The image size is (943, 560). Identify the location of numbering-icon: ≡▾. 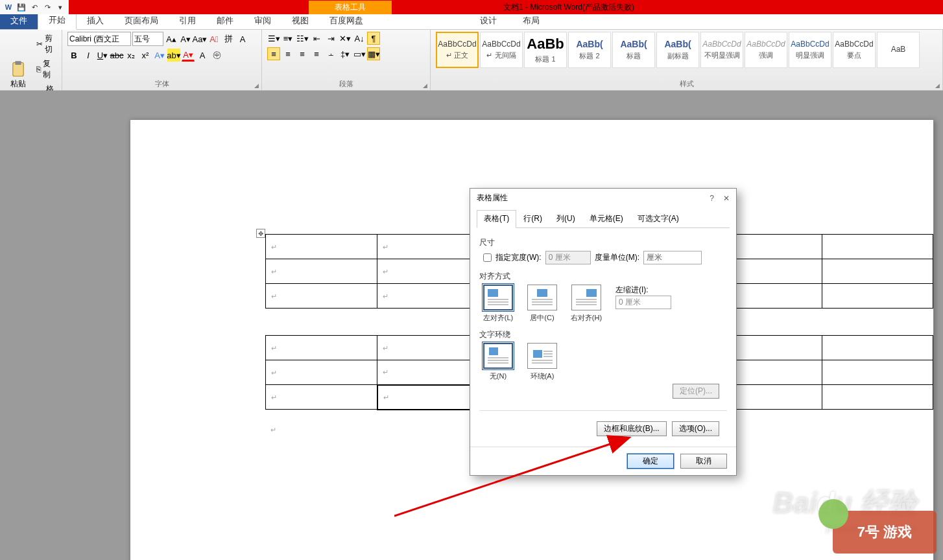
(288, 38).